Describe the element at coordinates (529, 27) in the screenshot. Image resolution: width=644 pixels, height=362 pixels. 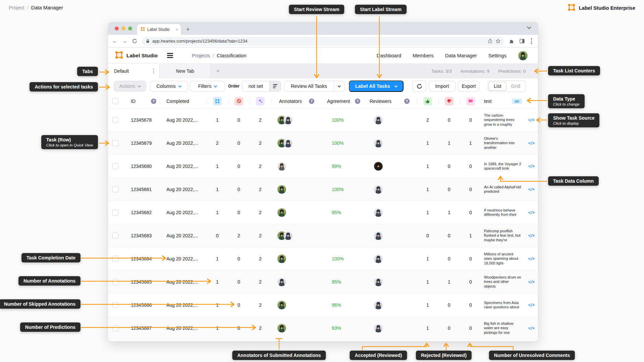
I see `tab-search-chevron-icon` at that location.